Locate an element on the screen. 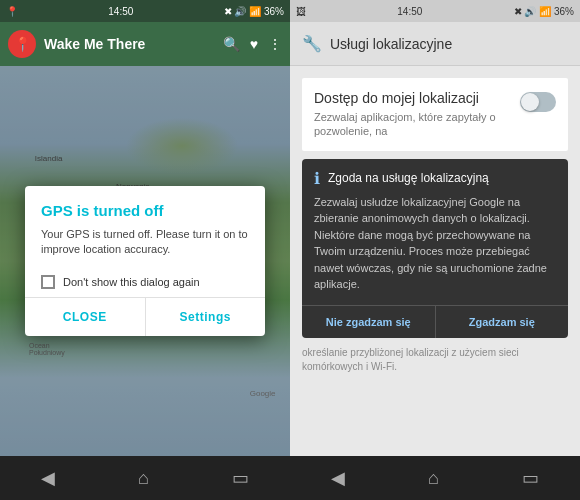 The width and height of the screenshot is (580, 500). info-icon: ℹ is located at coordinates (317, 178).